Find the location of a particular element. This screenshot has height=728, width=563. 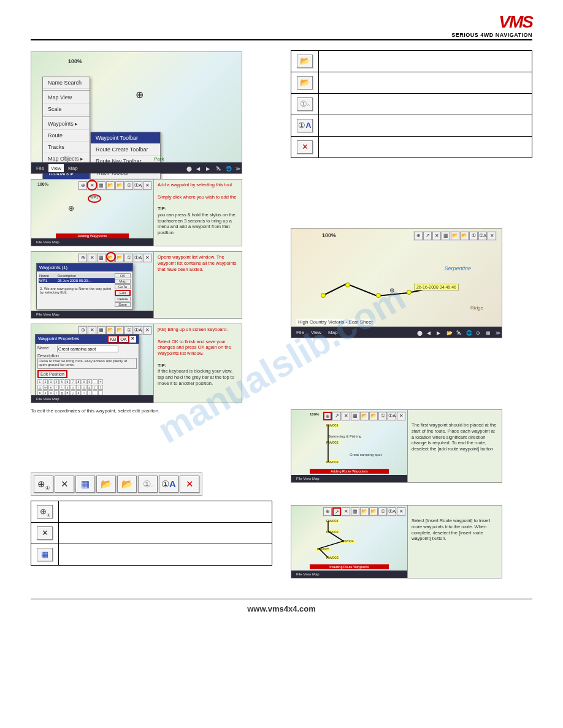

nav-left-icon: ◀ is located at coordinates (197, 168).